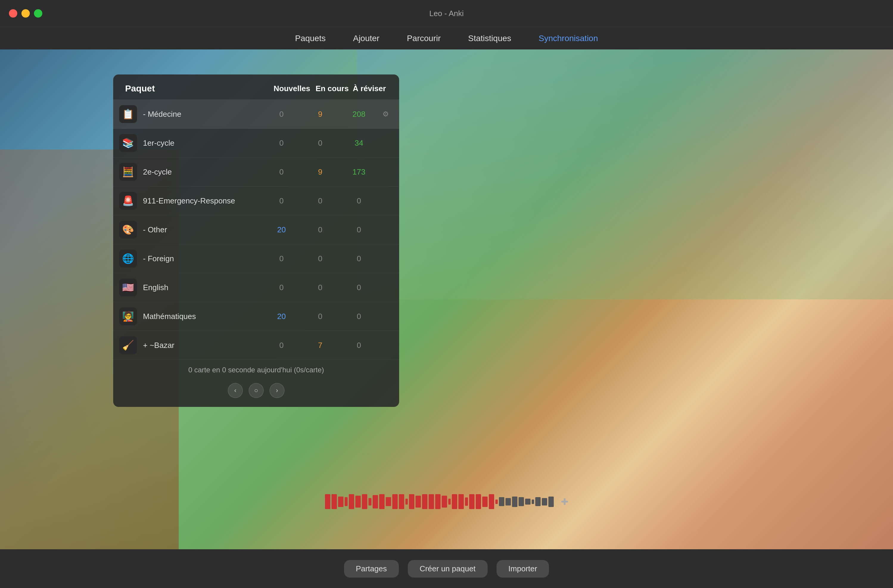  What do you see at coordinates (281, 172) in the screenshot?
I see `deck-nouvelles-2e-cycle: 0` at bounding box center [281, 172].